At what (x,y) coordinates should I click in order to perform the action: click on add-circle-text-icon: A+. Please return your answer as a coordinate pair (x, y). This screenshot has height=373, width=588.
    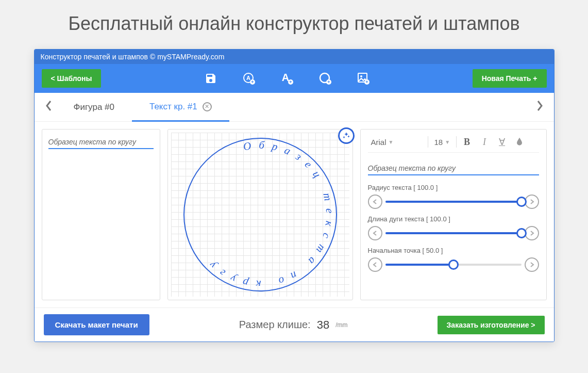
    Looking at the image, I should click on (249, 78).